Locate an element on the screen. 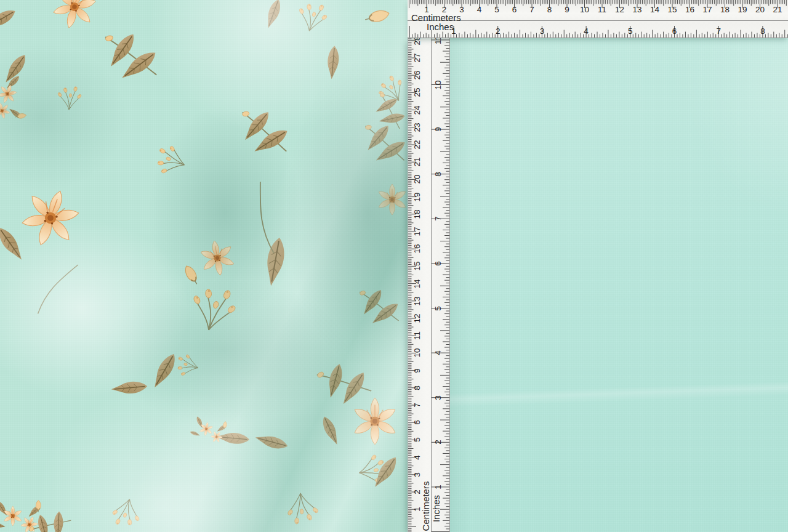 Image resolution: width=788 pixels, height=532 pixels. ruler-number: 27 is located at coordinates (417, 58).